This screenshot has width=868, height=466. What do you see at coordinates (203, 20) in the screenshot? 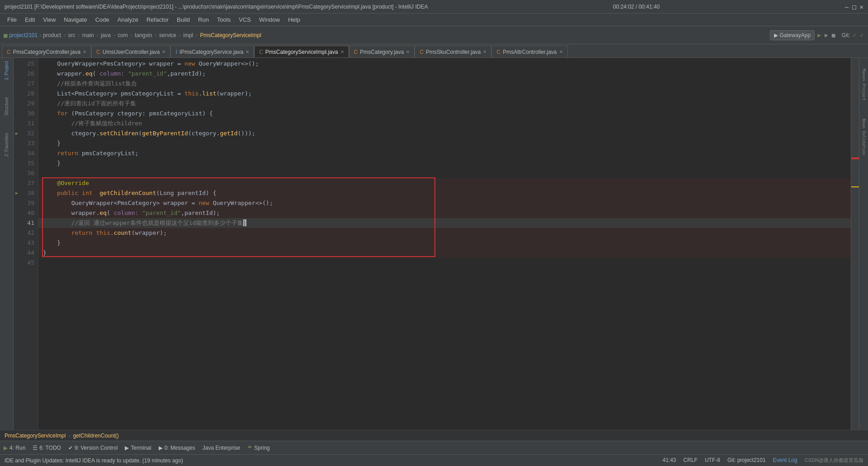
I see `menu-run: Run` at bounding box center [203, 20].